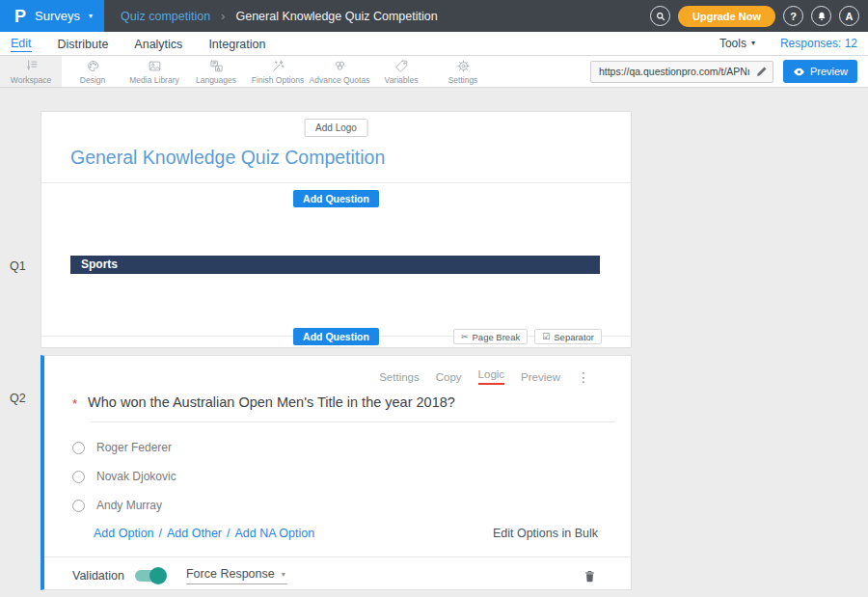 The image size is (868, 597). What do you see at coordinates (83, 44) in the screenshot?
I see `tab-distribute: Distribute` at bounding box center [83, 44].